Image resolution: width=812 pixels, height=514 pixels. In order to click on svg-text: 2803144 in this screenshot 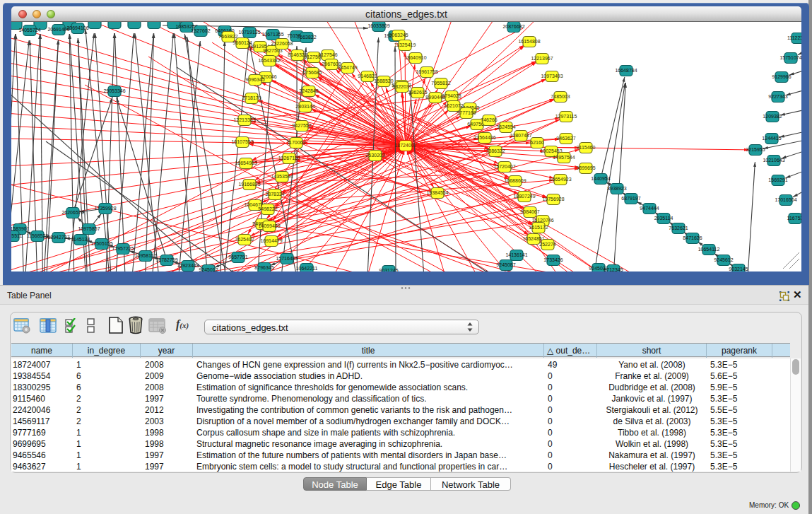, I will do `click(305, 106)`.